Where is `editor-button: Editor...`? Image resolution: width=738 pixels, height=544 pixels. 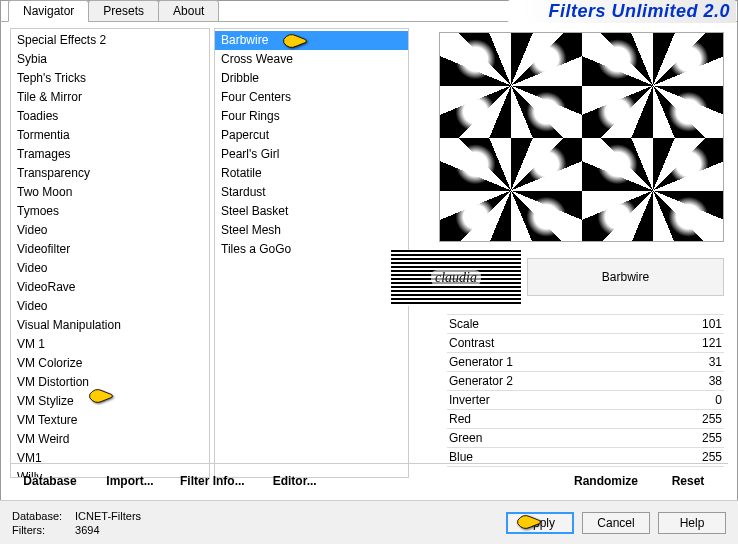
editor-button: Editor... is located at coordinates (295, 481).